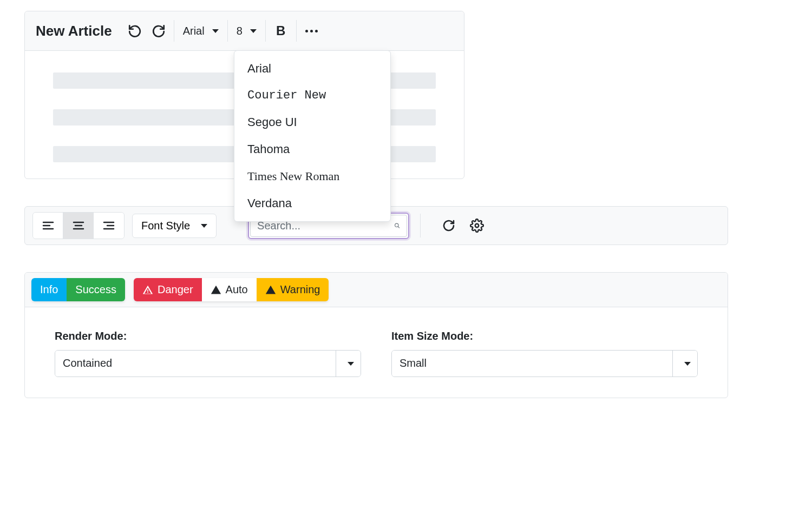 The height and width of the screenshot is (515, 812). What do you see at coordinates (232, 290) in the screenshot?
I see `danger-auto-warning-group: Danger Auto Warning` at bounding box center [232, 290].